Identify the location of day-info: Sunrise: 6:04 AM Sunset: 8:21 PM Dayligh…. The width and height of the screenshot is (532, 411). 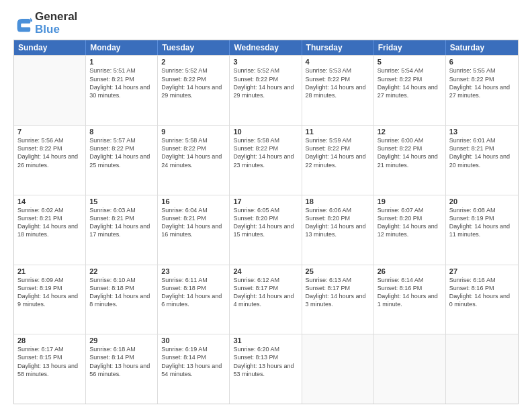
(193, 223).